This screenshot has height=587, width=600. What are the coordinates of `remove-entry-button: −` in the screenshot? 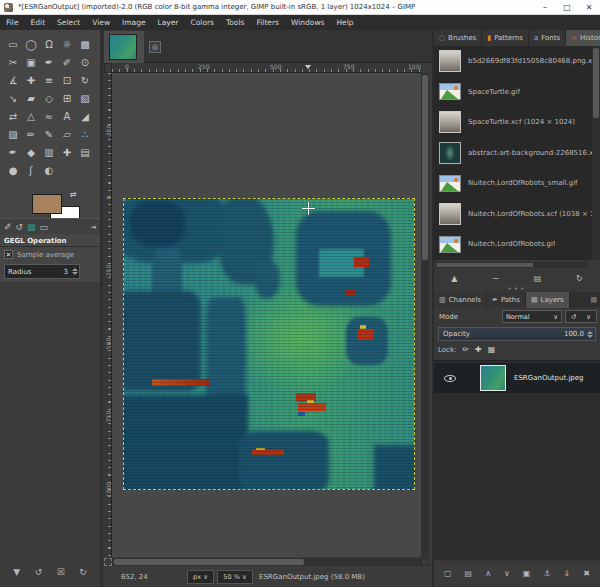 It's located at (496, 278).